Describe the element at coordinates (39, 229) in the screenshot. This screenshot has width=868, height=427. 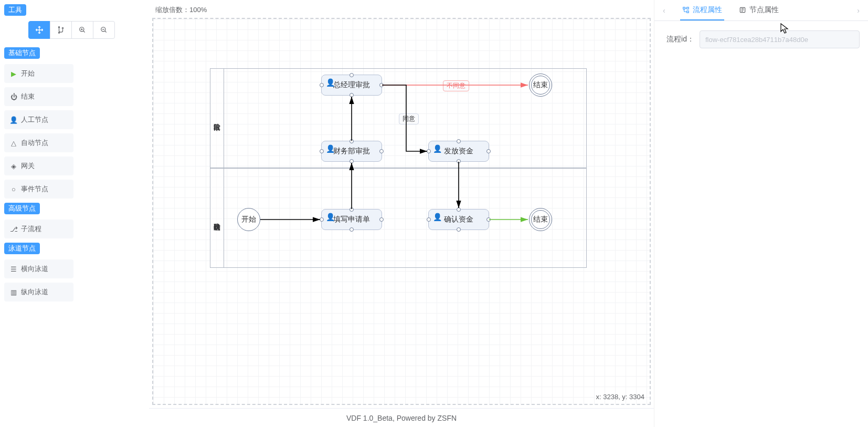
I see `palette-subflow: ⎇子流程` at that location.